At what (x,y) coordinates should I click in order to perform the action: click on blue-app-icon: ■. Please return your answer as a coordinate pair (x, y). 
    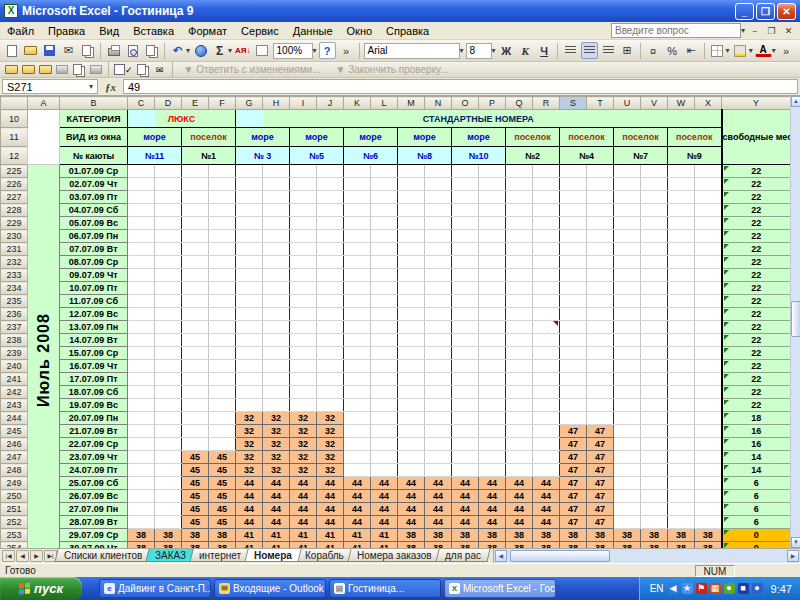
    Looking at the image, I should click on (744, 588).